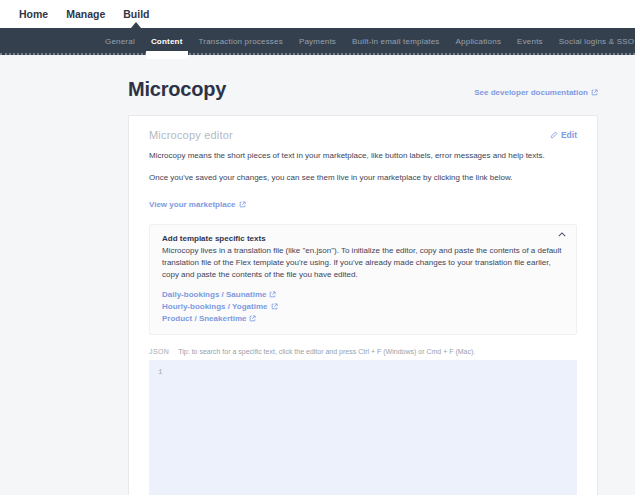  Describe the element at coordinates (120, 42) in the screenshot. I see `tab-general-label: General` at that location.